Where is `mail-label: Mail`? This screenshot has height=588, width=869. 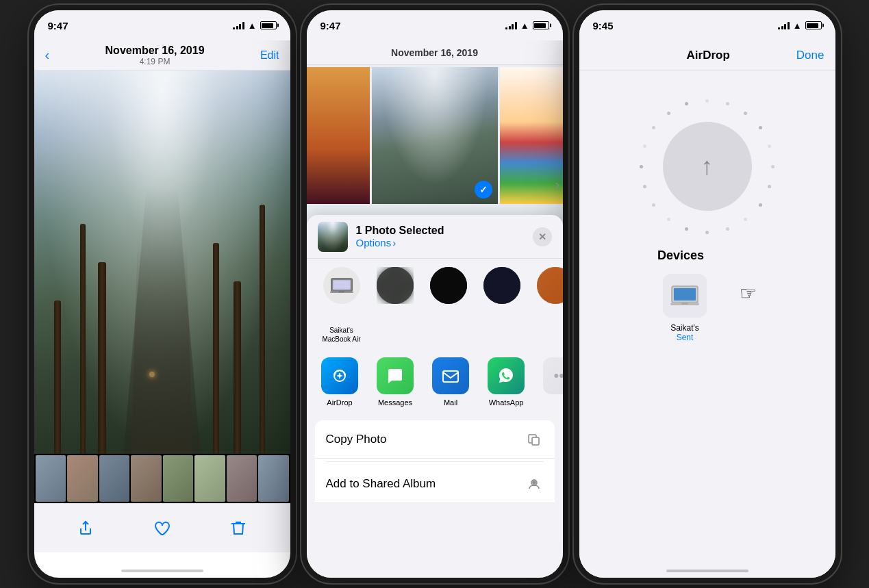 mail-label: Mail is located at coordinates (451, 402).